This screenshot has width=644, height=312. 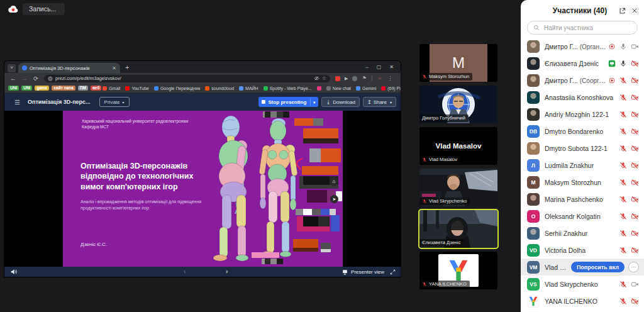 What do you see at coordinates (304, 122) in the screenshot?
I see `slide-thumbnail-pair` at bounding box center [304, 122].